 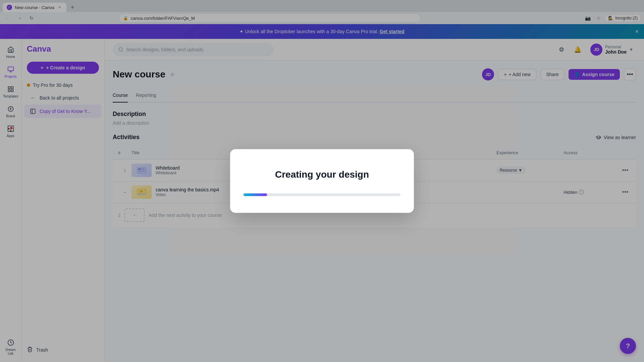 I want to click on progress-bar-fill, so click(x=255, y=195).